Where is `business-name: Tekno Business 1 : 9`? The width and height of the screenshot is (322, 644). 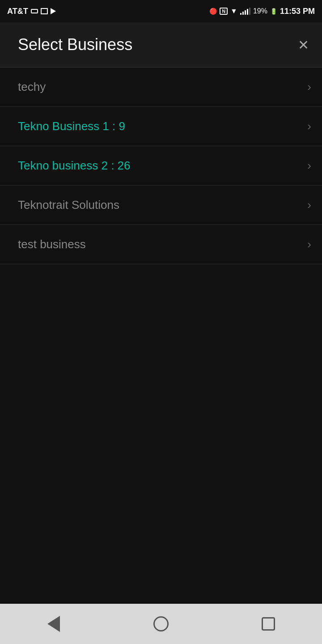 business-name: Tekno Business 1 : 9 is located at coordinates (72, 126).